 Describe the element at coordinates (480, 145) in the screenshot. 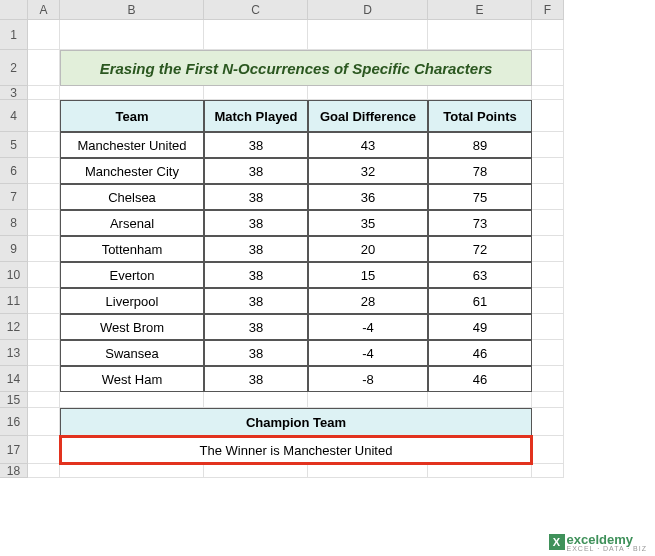

I see `table-row-points: 89` at that location.